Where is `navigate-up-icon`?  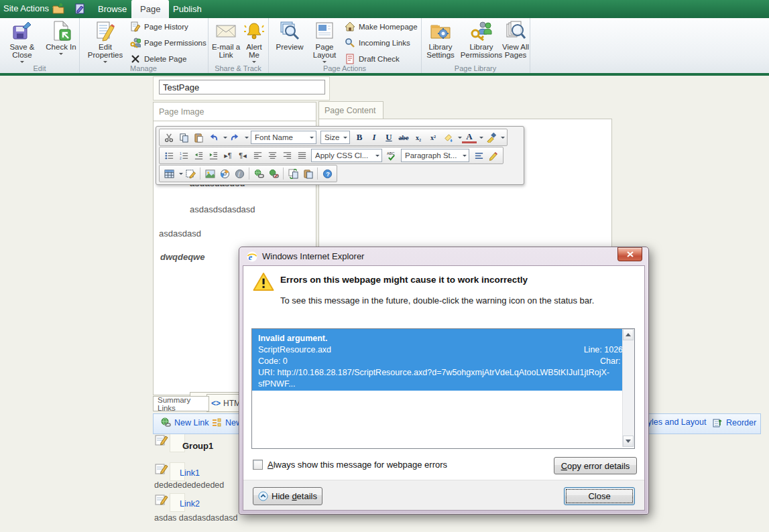 navigate-up-icon is located at coordinates (58, 9).